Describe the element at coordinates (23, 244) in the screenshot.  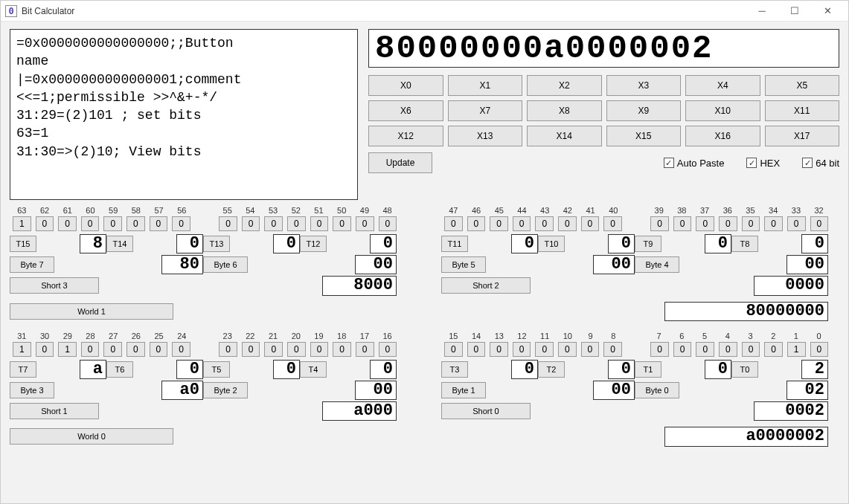
I see `nibble-button: T15` at that location.